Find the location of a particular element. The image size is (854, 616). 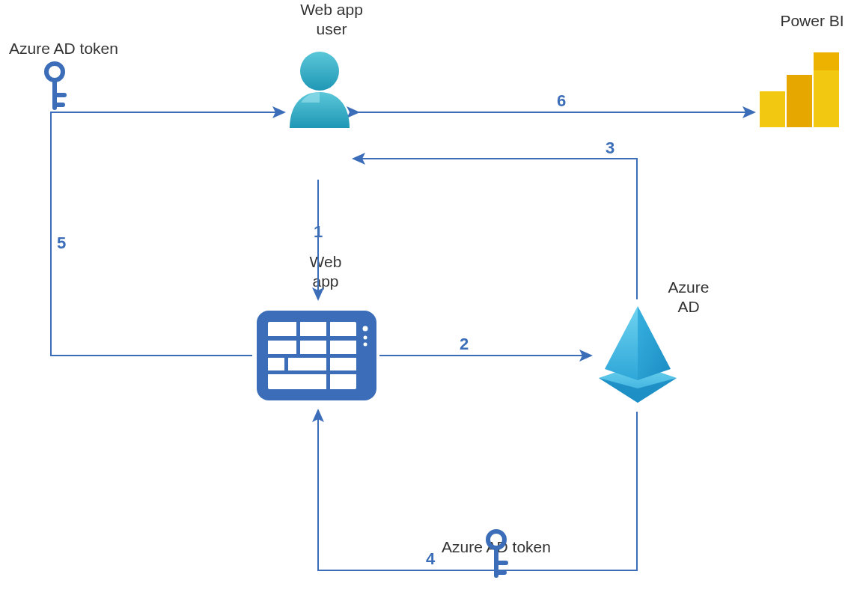

step-number-2: 2 is located at coordinates (464, 344).